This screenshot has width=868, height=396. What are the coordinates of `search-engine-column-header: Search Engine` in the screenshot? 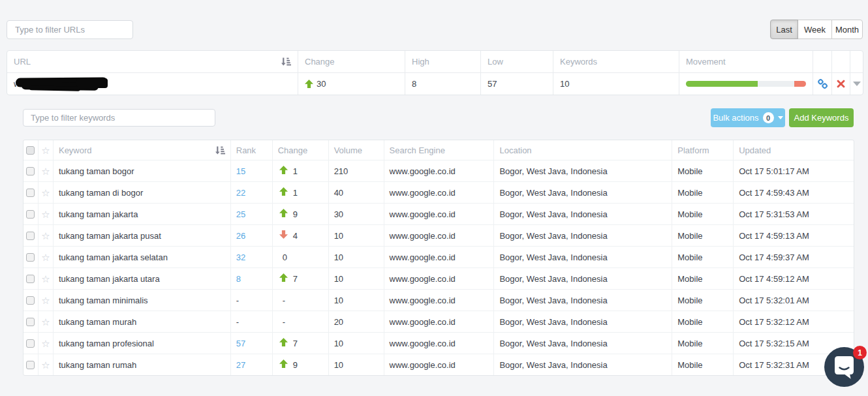 It's located at (440, 150).